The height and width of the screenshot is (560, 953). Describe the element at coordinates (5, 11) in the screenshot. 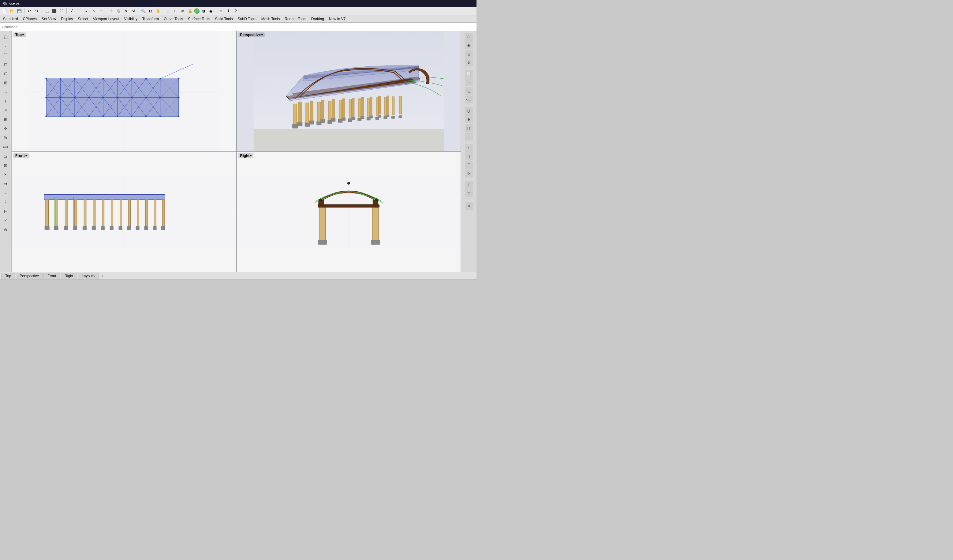

I see `new-icon: 📄` at that location.